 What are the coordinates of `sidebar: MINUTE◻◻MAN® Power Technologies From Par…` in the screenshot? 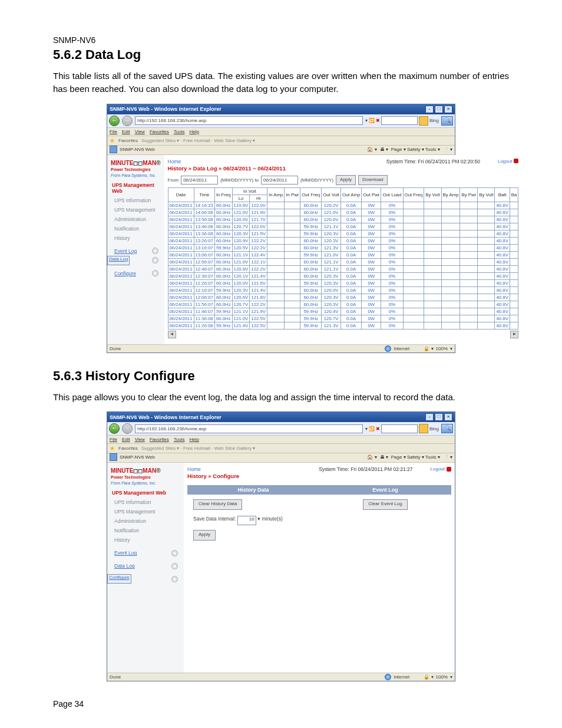 It's located at (135, 250).